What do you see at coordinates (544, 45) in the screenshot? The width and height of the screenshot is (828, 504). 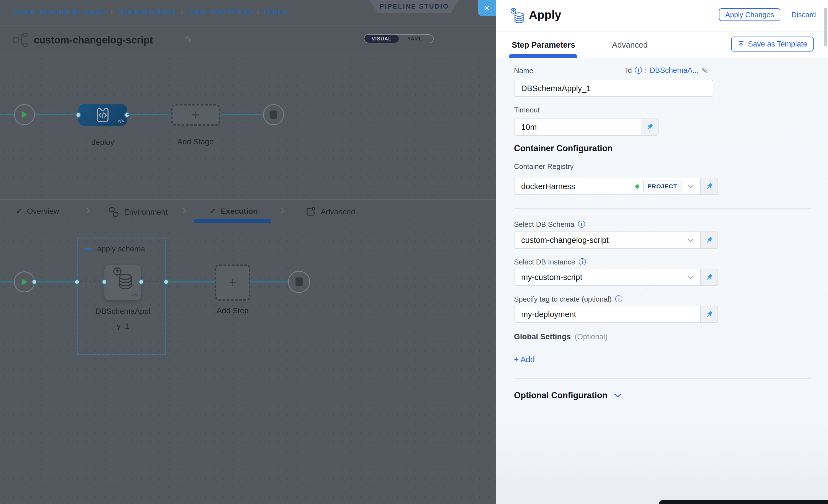 I see `tab-step-parameters: Step Parameters` at bounding box center [544, 45].